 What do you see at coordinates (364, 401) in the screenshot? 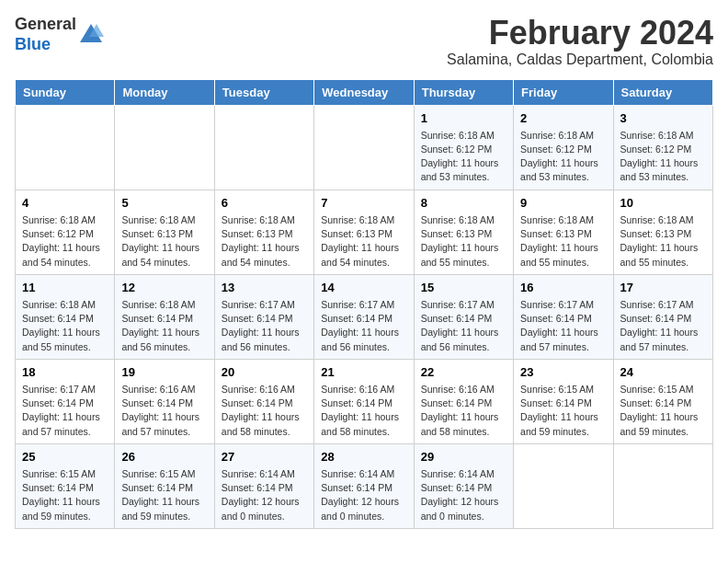
I see `calendar-week-row: 18Sunrise: 6:17 AMSunset: 6:14 PMDayligh…` at bounding box center [364, 401].